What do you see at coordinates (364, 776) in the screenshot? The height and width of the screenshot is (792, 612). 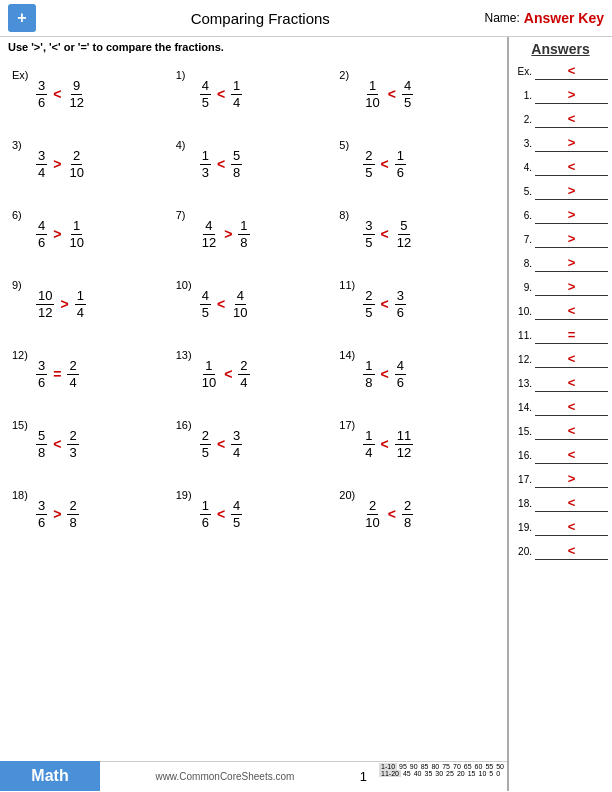 I see `page-number: 1` at bounding box center [364, 776].